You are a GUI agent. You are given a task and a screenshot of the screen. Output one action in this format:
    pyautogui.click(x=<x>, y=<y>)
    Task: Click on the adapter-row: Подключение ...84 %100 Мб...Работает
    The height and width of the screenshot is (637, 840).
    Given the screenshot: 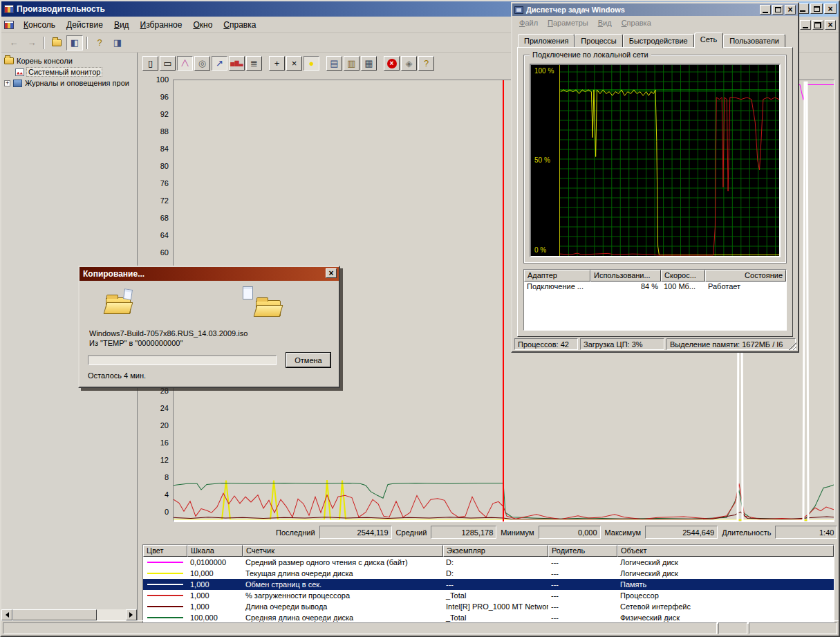 What is the action you would take?
    pyautogui.click(x=655, y=287)
    